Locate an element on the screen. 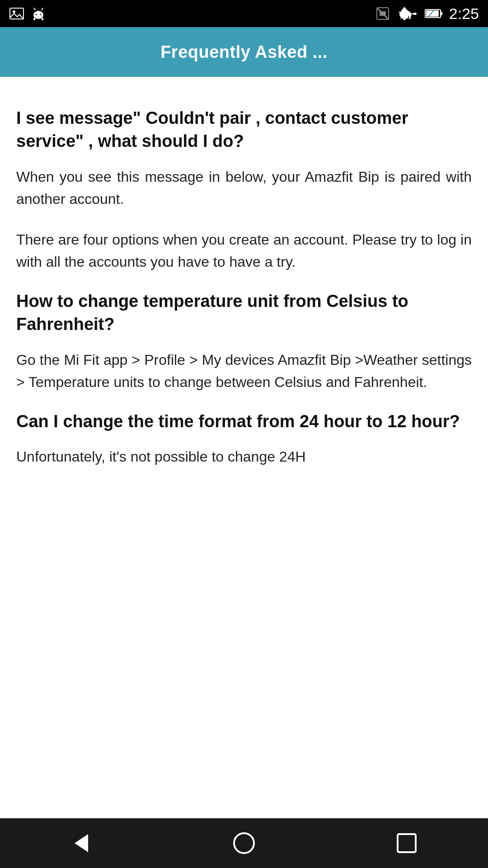  sim-icon is located at coordinates (383, 14).